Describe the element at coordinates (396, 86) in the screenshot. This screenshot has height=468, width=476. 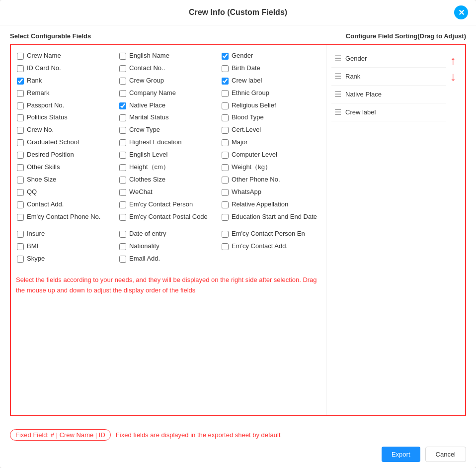
I see `sort-panel-inner: ☰ Gender ☰ Rank ☰ Native Place ☰` at that location.